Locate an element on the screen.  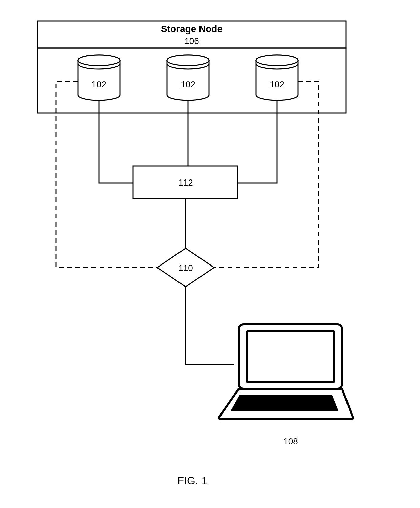
diamond-110: 110 is located at coordinates (186, 268).